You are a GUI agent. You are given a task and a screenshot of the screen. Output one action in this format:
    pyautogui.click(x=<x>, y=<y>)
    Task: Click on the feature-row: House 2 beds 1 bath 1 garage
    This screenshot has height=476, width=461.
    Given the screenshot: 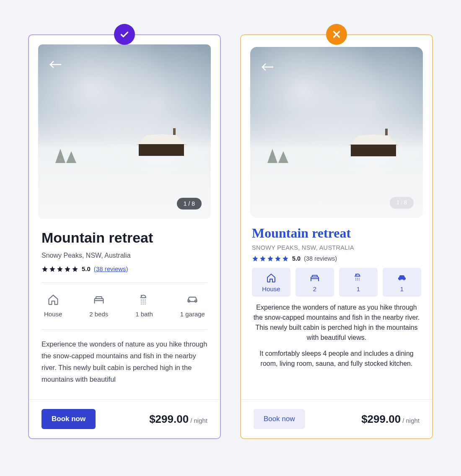 What is the action you would take?
    pyautogui.click(x=124, y=309)
    